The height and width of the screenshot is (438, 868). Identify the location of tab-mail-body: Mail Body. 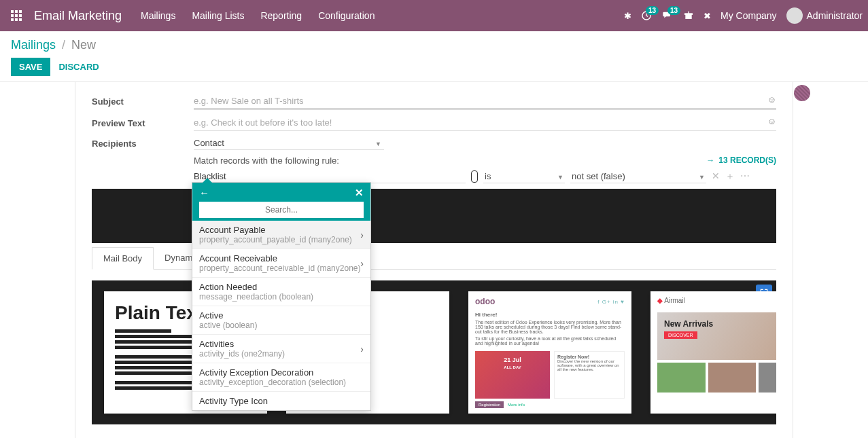
(122, 258).